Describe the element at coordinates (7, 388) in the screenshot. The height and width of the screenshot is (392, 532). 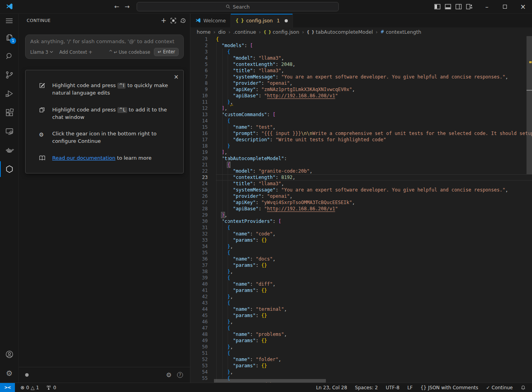
I see `remote-indicator: ><` at that location.